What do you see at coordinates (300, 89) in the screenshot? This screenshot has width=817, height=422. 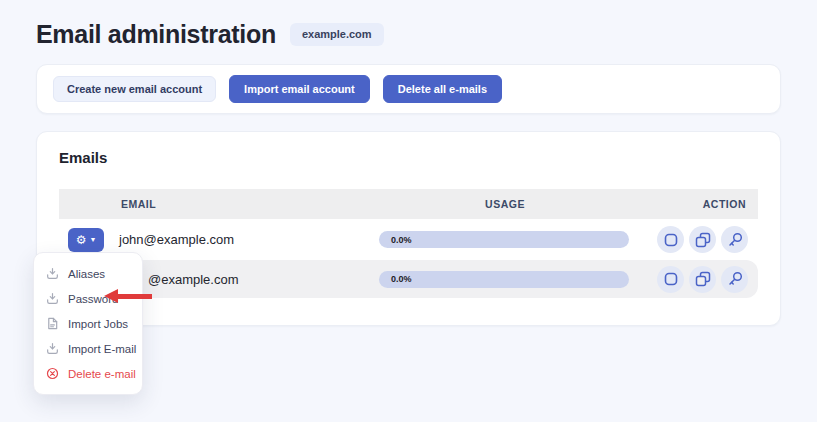 I see `import-email-account-button: Import email account` at bounding box center [300, 89].